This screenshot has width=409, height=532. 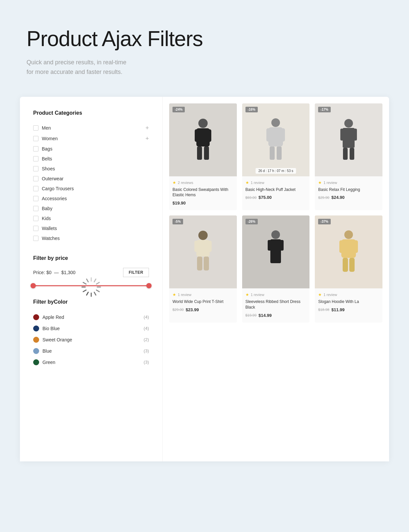 I want to click on category-checkbox-cargo-trousers, so click(x=36, y=189).